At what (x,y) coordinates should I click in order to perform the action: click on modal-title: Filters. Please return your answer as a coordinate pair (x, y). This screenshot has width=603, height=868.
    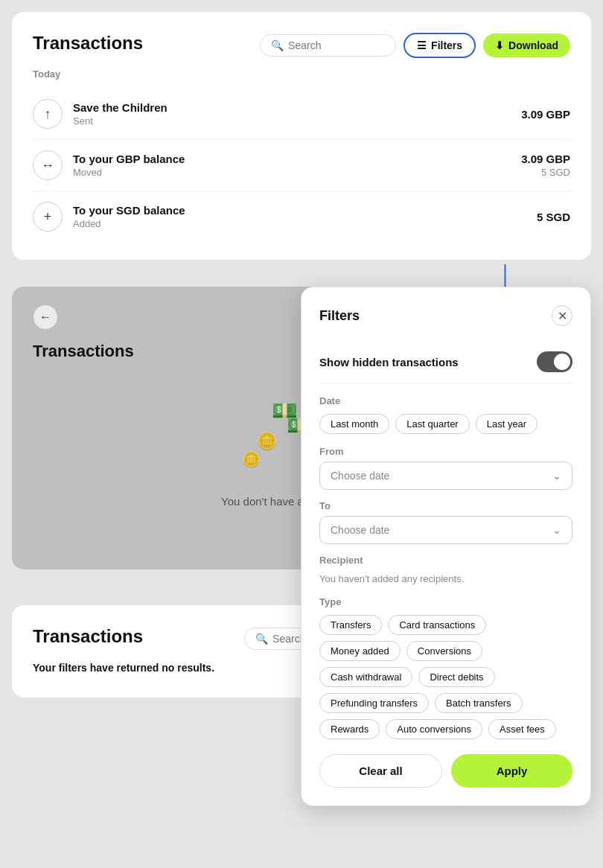
    Looking at the image, I should click on (339, 316).